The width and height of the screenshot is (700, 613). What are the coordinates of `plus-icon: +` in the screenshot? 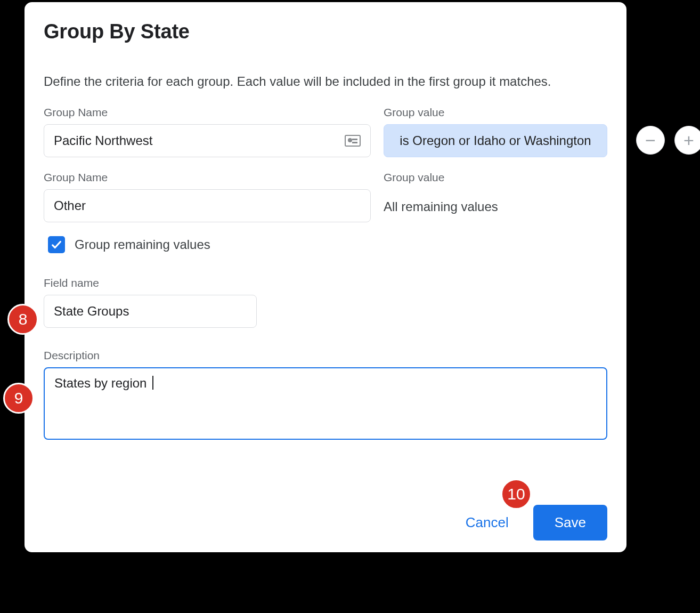 It's located at (689, 141).